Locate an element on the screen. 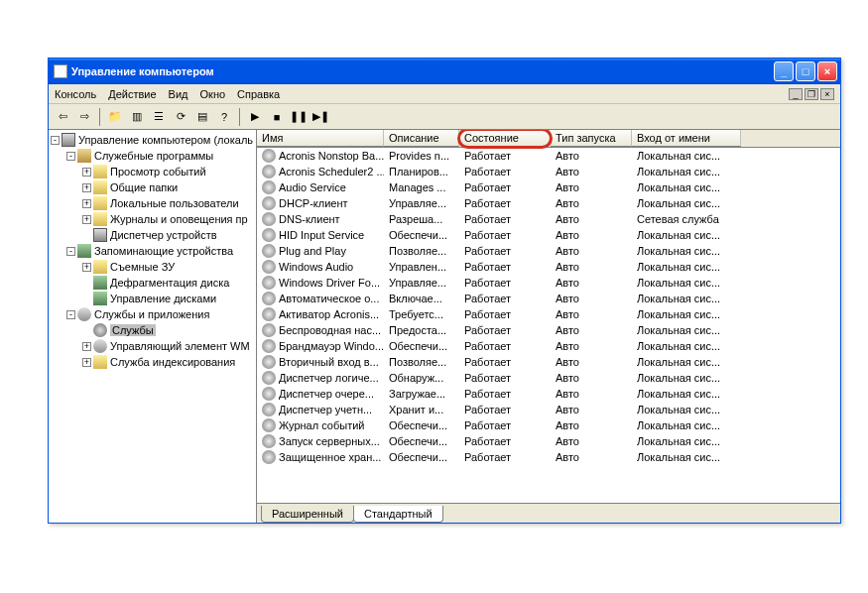 The image size is (868, 593). forward-button: ⇨ is located at coordinates (84, 117).